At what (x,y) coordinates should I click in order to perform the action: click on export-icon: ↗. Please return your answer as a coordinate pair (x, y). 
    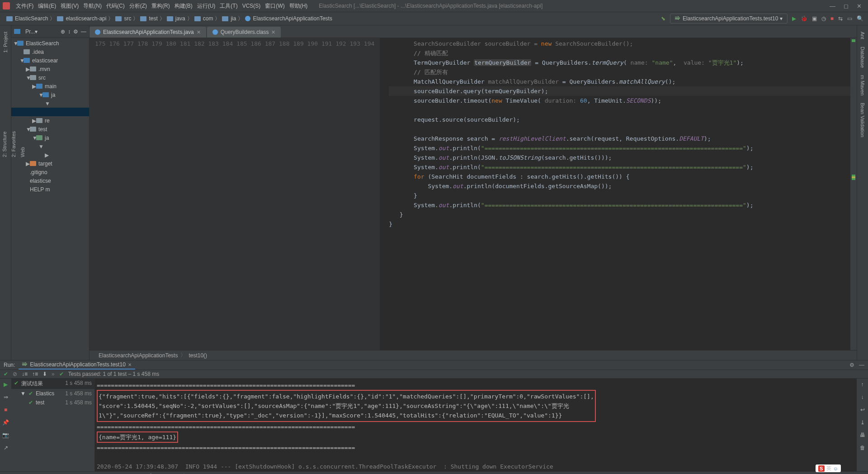
    Looking at the image, I should click on (6, 448).